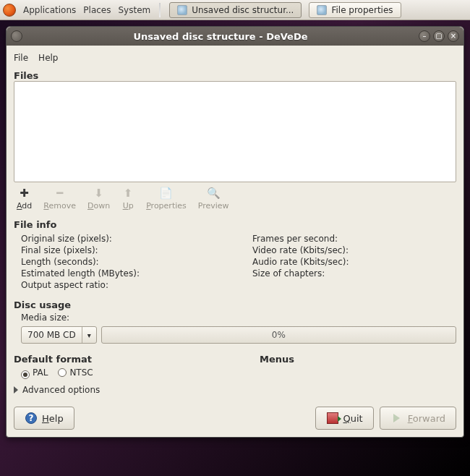 The height and width of the screenshot is (476, 470). I want to click on arrow-down-icon: ⬇, so click(99, 193).